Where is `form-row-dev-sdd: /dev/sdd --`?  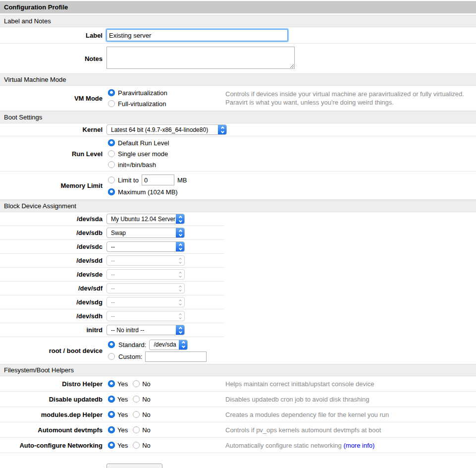 form-row-dev-sdd: /dev/sdd -- is located at coordinates (112, 261).